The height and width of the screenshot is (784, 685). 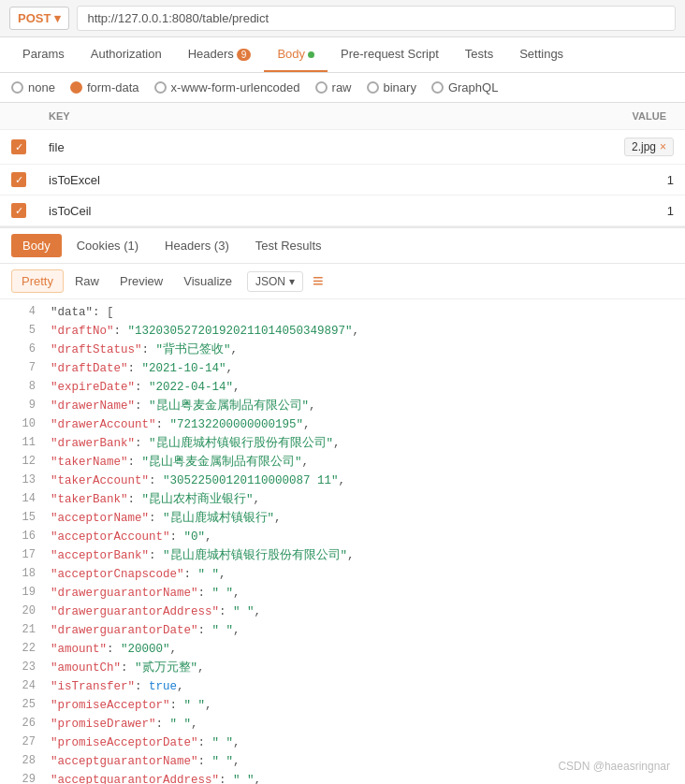 I want to click on line-number: 19, so click(x=22, y=593).